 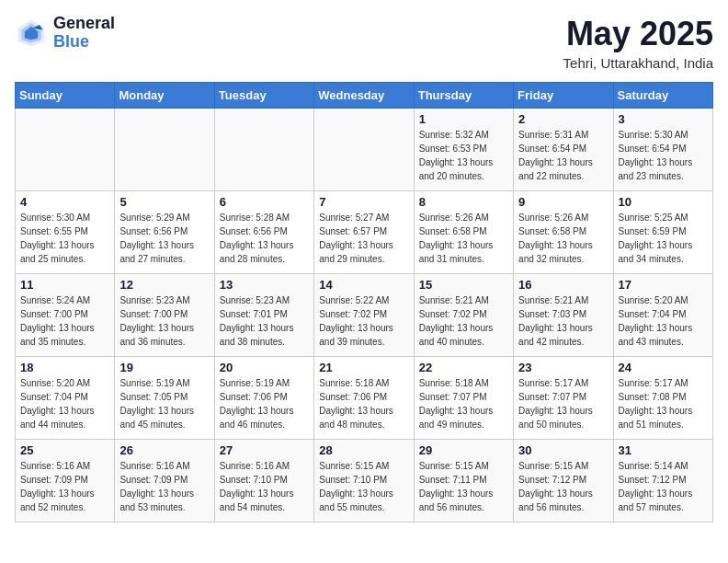 I want to click on calendar-cell: 15Sunrise: 5:21 AM Sunset: 7:02 PM Dayli…, so click(x=463, y=316).